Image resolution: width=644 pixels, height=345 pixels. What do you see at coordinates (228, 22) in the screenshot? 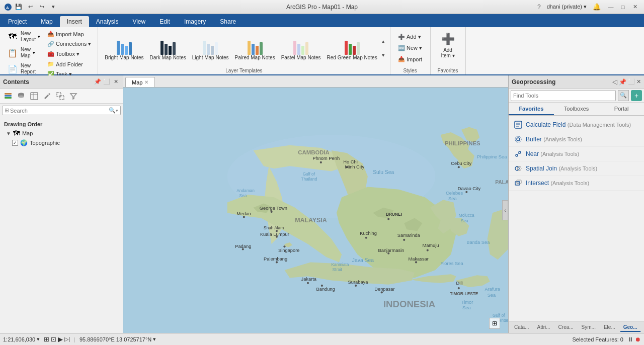
I see `tab-share: Share` at bounding box center [228, 22].